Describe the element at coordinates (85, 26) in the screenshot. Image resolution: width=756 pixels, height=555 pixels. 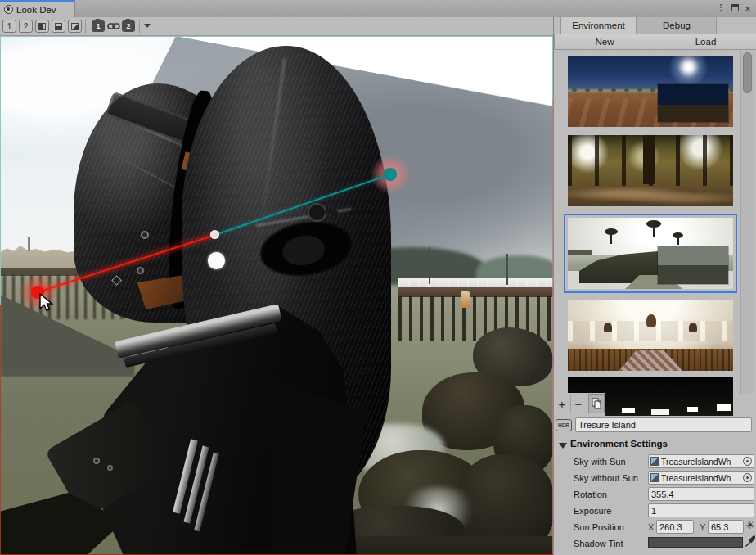
I see `toolbar-separator` at that location.